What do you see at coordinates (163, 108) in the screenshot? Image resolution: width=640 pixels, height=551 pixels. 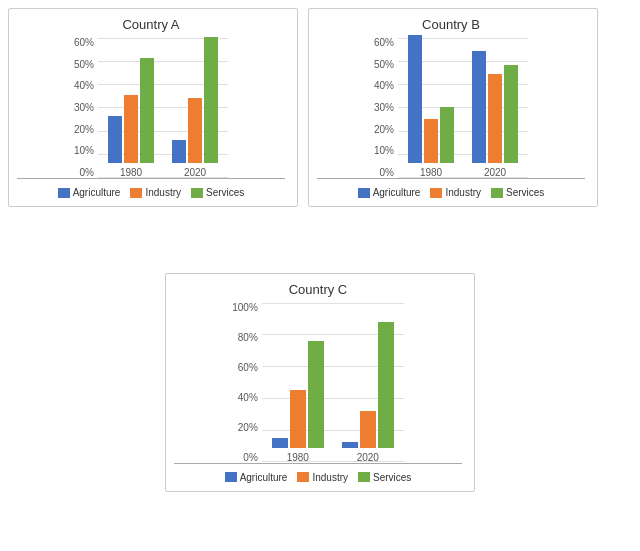 I see `country-a-bar-groups: 19802020` at bounding box center [163, 108].